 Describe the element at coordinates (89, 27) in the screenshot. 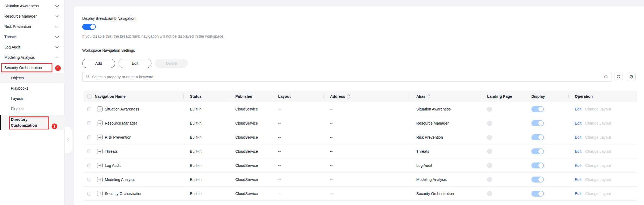

I see `breadcrumb-toggle` at that location.